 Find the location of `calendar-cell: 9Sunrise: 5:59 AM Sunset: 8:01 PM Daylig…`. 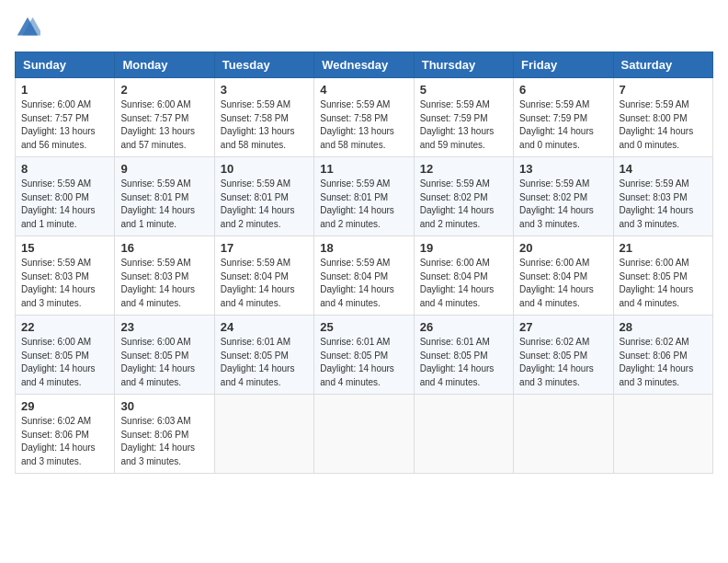

calendar-cell: 9Sunrise: 5:59 AM Sunset: 8:01 PM Daylig… is located at coordinates (165, 197).